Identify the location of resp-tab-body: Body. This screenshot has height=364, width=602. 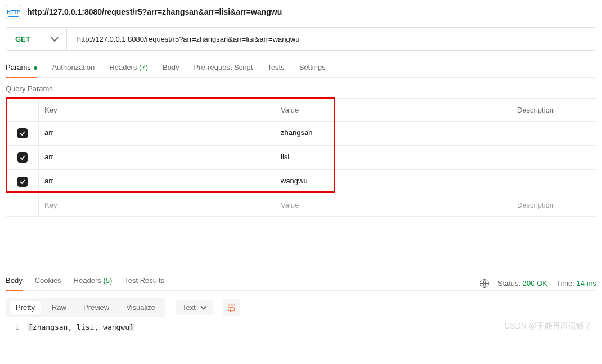
(14, 284).